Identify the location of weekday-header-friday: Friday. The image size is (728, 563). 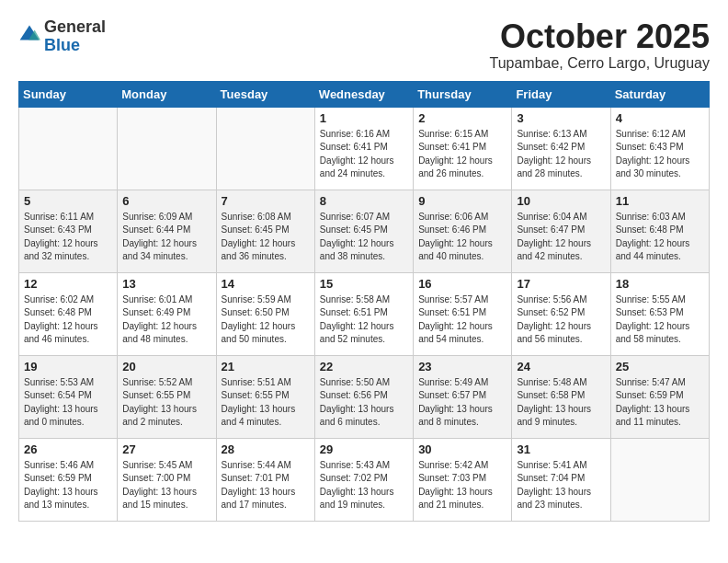
(561, 94).